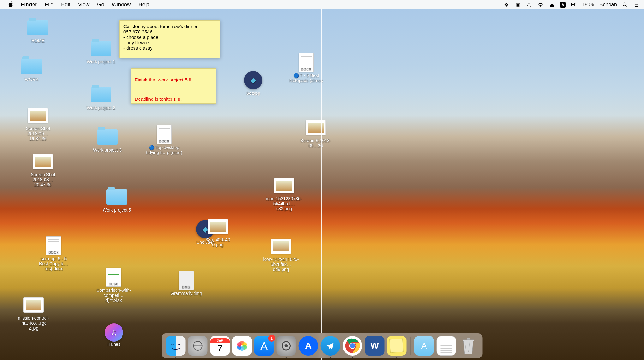 The width and height of the screenshot is (644, 360). What do you see at coordinates (316, 143) in the screenshot?
I see `desktop-item-label: Screen S 2018-09…26` at bounding box center [316, 143].